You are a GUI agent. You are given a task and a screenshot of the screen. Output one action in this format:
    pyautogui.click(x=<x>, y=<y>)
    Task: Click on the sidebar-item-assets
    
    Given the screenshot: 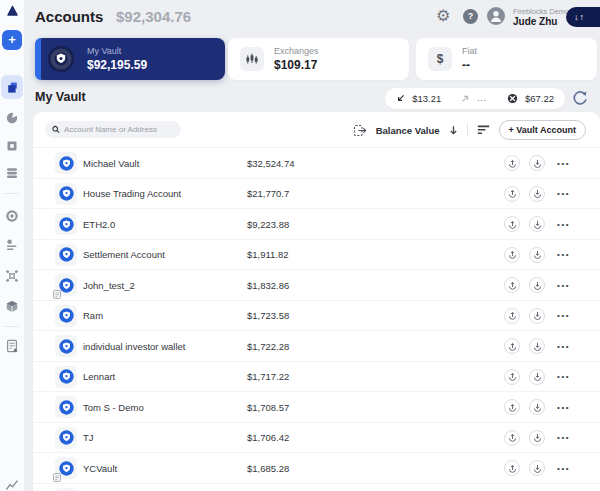 What is the action you would take?
    pyautogui.click(x=12, y=173)
    